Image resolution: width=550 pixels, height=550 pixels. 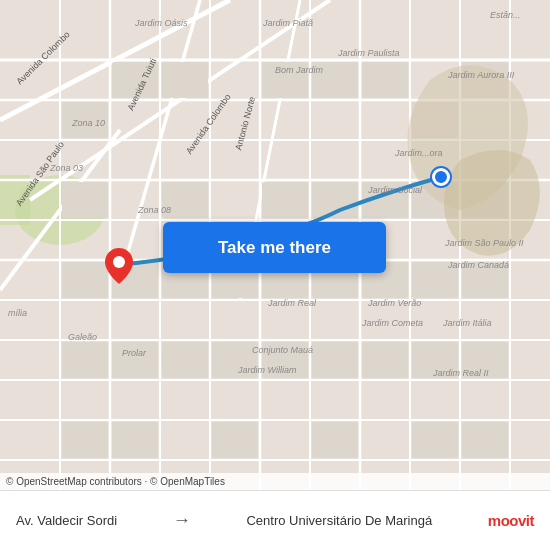 What do you see at coordinates (275, 520) in the screenshot?
I see `bottom-bar: Av. Valdecir Sordi → Centro Universitári…` at bounding box center [275, 520].